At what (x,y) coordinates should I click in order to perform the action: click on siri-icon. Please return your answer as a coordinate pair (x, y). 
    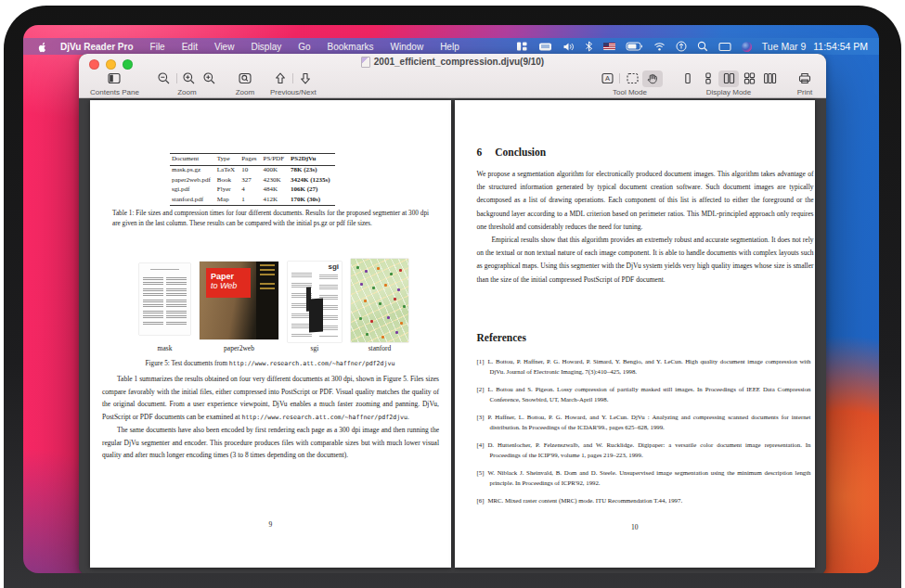
    Looking at the image, I should click on (746, 46).